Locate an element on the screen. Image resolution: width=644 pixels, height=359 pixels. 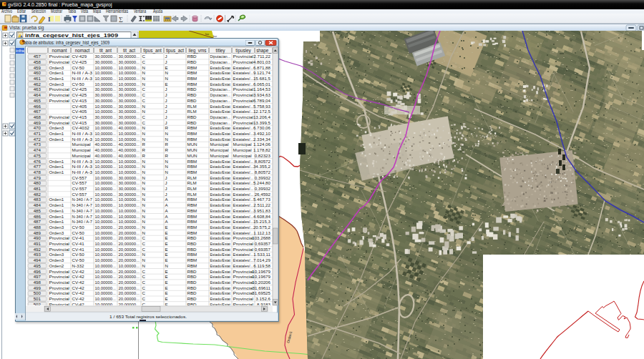
svg-text: 459 is located at coordinates (37, 67).